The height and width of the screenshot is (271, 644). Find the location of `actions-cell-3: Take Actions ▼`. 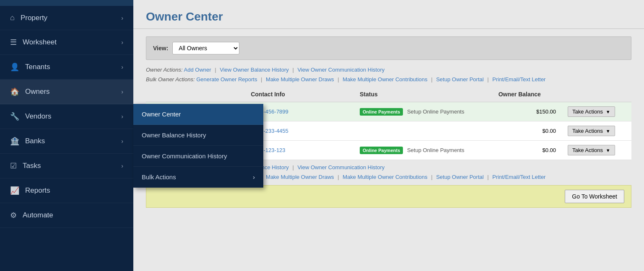

actions-cell-3: Take Actions ▼ is located at coordinates (597, 150).